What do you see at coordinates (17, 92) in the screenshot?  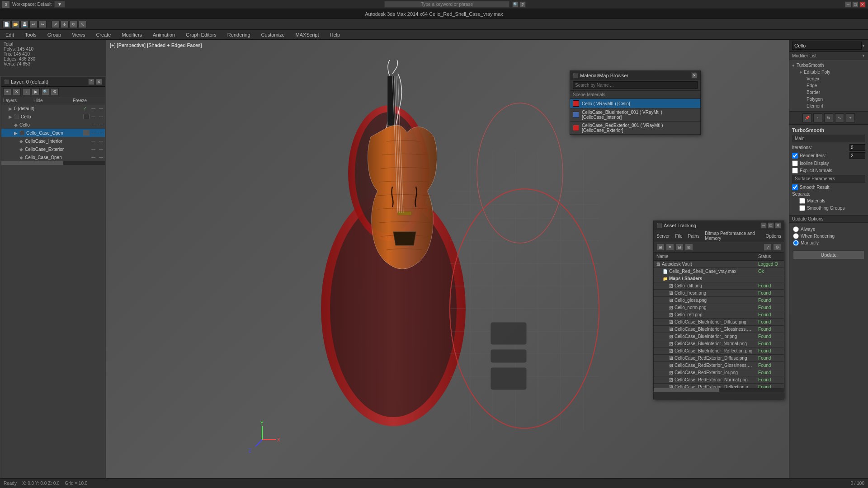 I see `layer-delete-btn: ✕` at bounding box center [17, 92].